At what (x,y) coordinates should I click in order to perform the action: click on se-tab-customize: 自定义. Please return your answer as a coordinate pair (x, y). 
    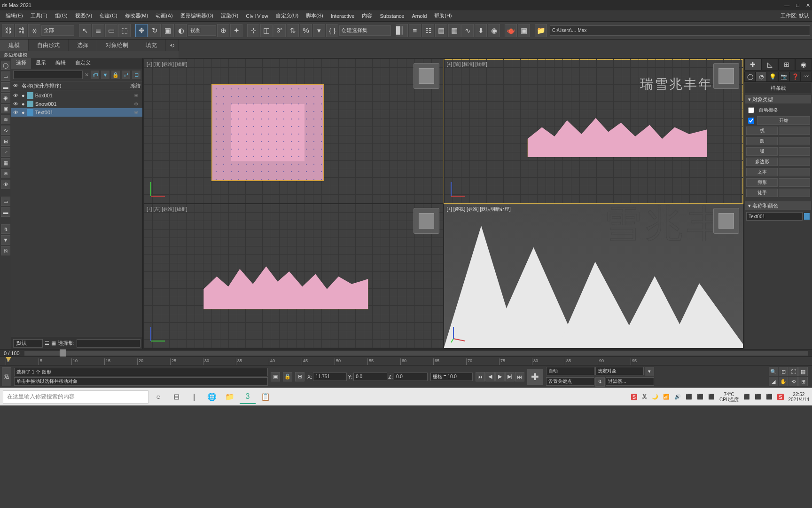
    Looking at the image, I should click on (83, 64).